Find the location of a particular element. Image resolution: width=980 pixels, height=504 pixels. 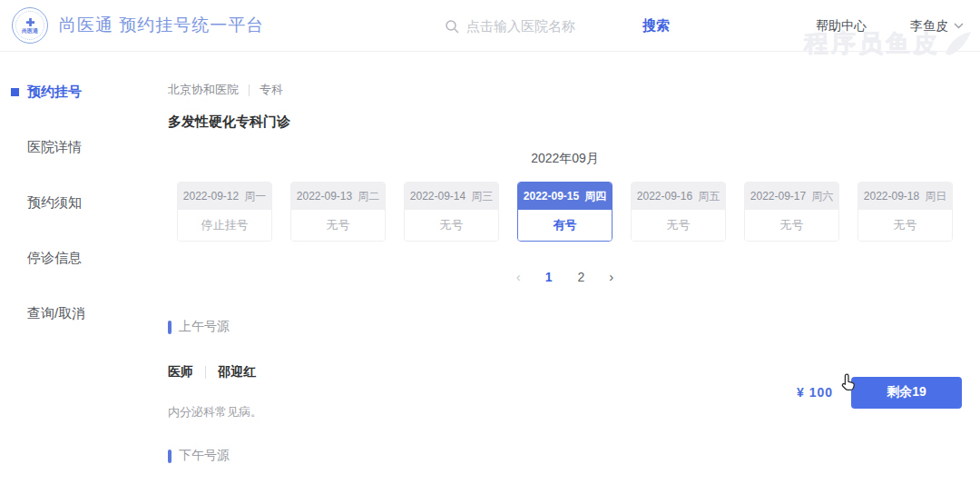

search-button: 搜索 is located at coordinates (656, 25).